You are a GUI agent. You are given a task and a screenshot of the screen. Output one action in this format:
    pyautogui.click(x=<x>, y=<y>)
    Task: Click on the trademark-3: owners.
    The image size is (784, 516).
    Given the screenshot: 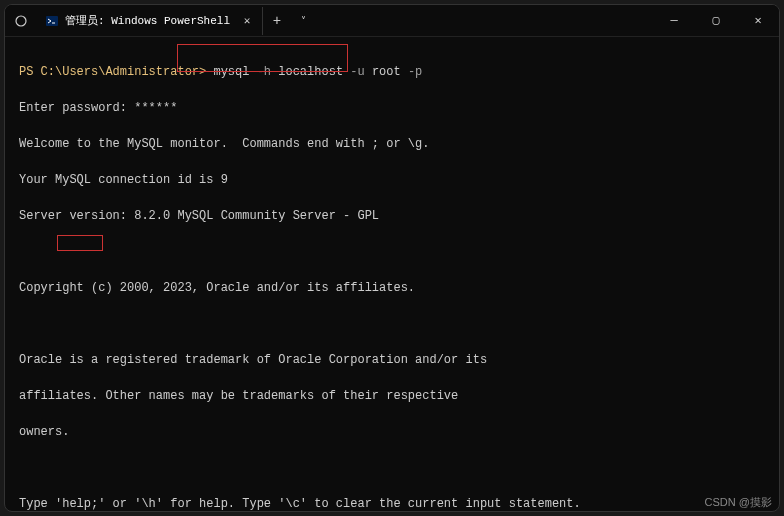 What is the action you would take?
    pyautogui.click(x=392, y=432)
    